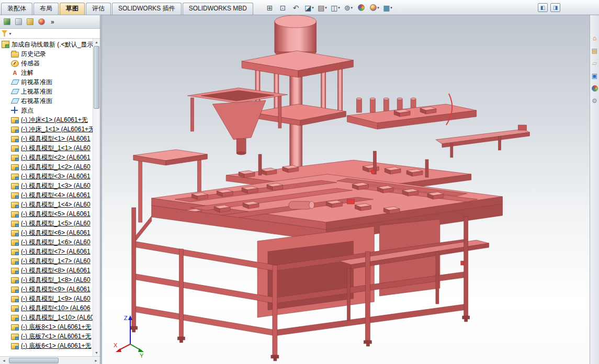  I want to click on ribbon-tab: 布局, so click(46, 8).